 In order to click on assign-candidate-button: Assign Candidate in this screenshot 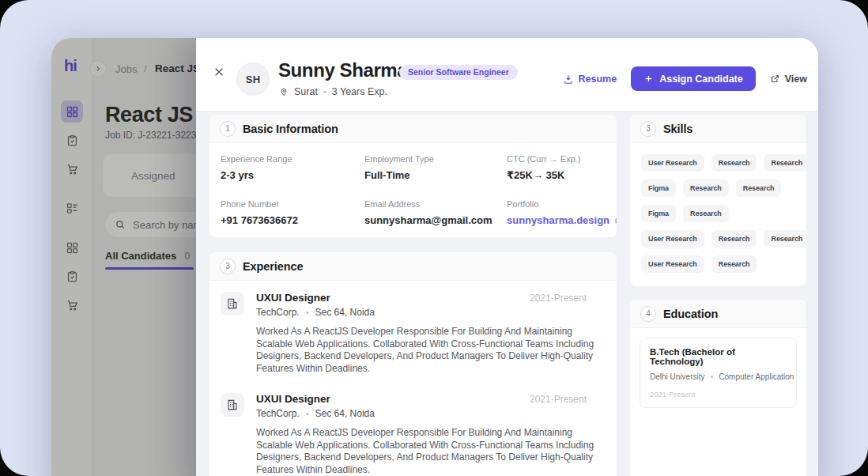, I will do `click(693, 79)`.